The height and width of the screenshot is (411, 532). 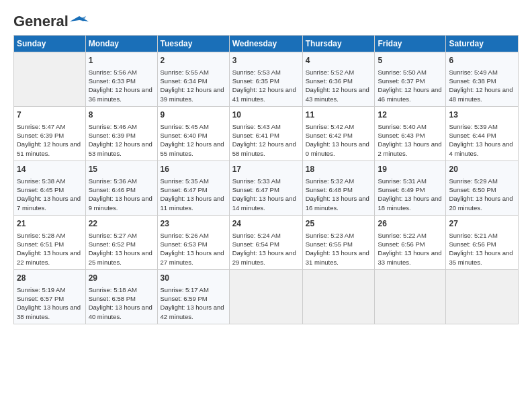 What do you see at coordinates (481, 257) in the screenshot?
I see `daylight-text: Daylight: 13 hours and 35 minutes.` at bounding box center [481, 257].